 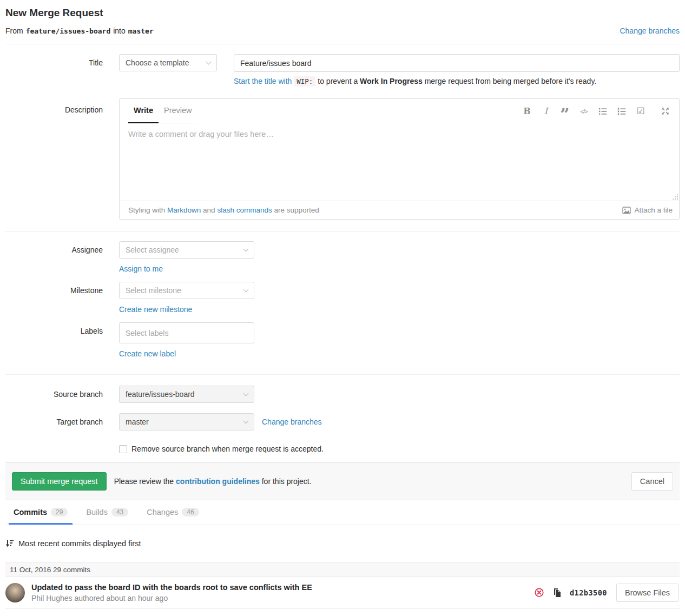 What do you see at coordinates (565, 111) in the screenshot?
I see `quote-icon: ”` at bounding box center [565, 111].